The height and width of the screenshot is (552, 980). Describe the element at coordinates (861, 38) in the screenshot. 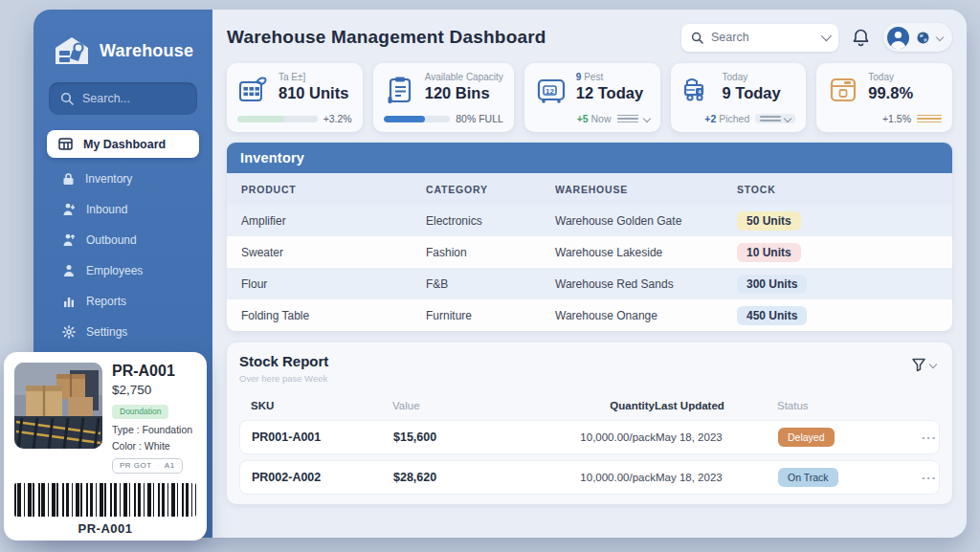

I see `bell-icon` at that location.